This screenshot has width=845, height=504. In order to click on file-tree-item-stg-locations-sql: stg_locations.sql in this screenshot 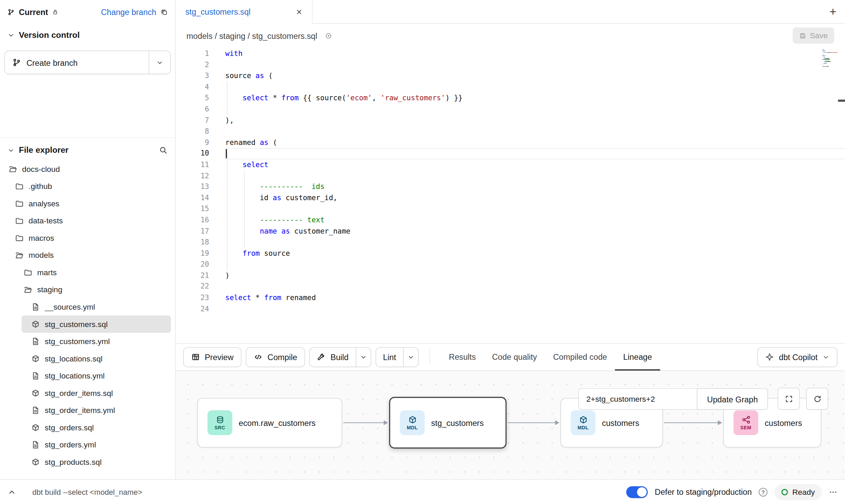, I will do `click(87, 359)`.